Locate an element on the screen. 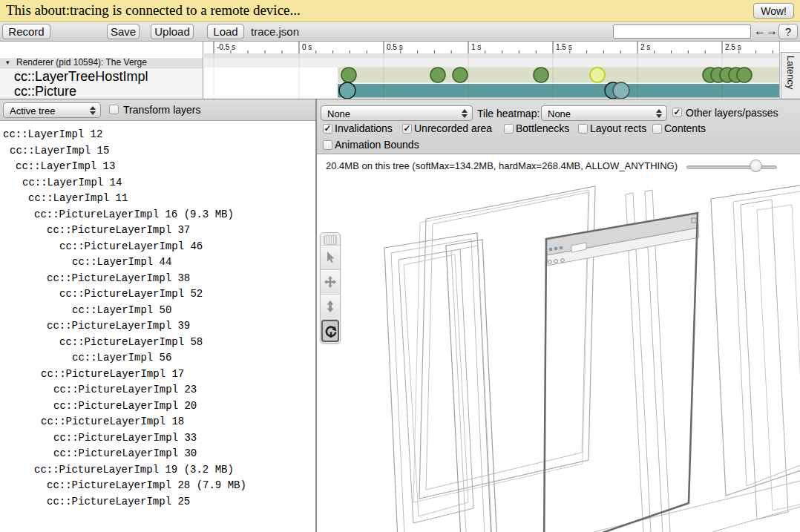  track-label-area: cc::LayerTreeHostImpl cc::Picture is located at coordinates (101, 83).